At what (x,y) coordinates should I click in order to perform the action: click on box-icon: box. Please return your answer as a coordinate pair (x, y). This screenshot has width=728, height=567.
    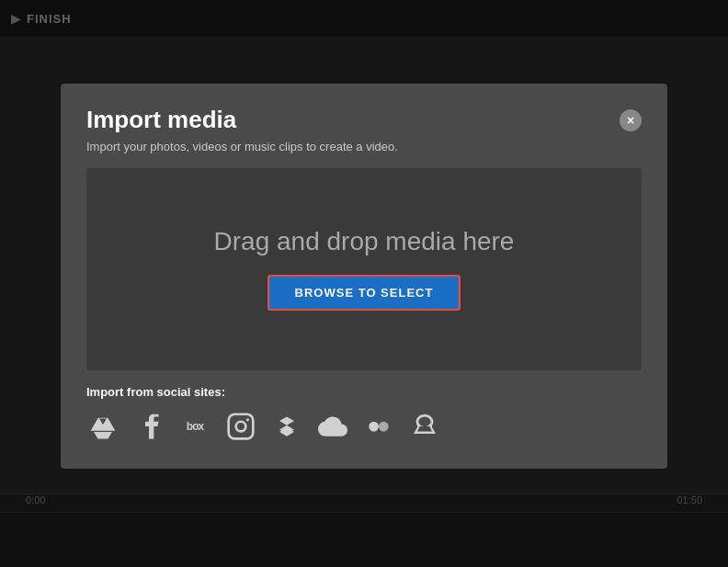
    Looking at the image, I should click on (195, 426).